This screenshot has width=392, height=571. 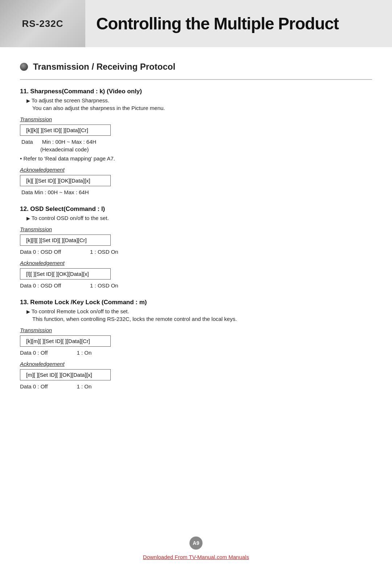 I want to click on cmd13-tx-code: [k][m][ ][Set ID][ ][Data][Cr], so click(x=65, y=341).